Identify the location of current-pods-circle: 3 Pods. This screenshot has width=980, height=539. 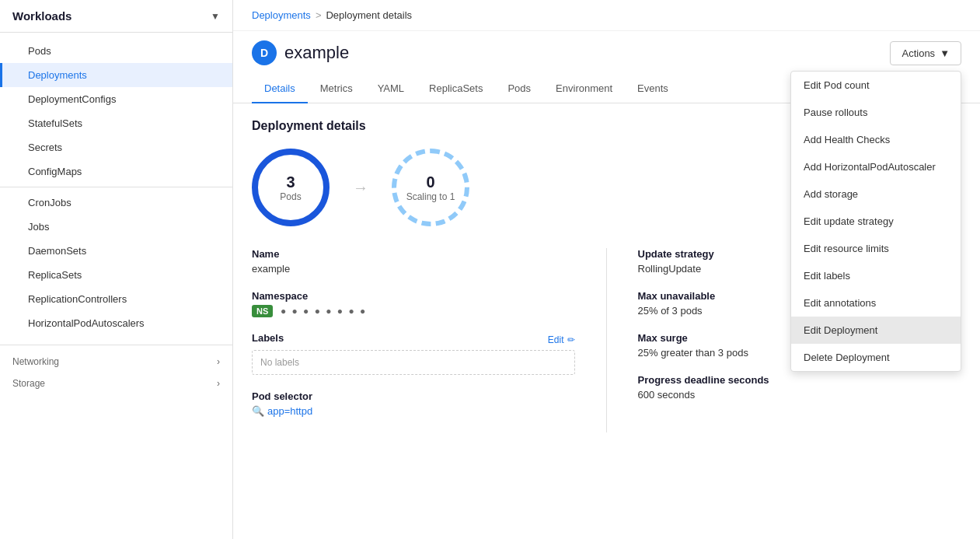
(291, 187).